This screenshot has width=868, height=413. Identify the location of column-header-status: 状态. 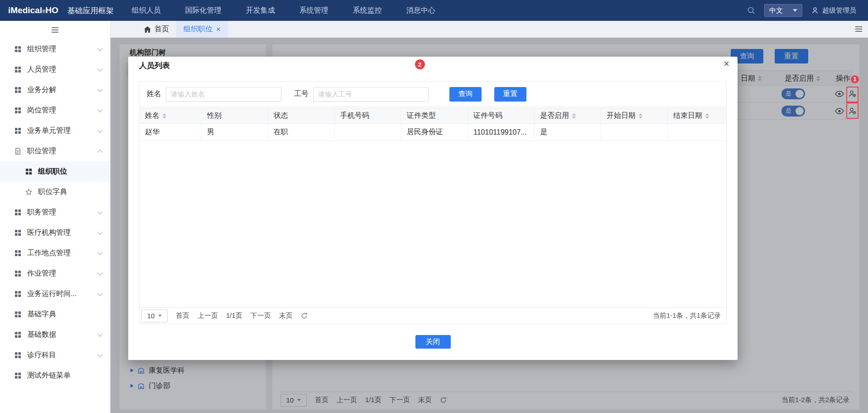
(302, 116).